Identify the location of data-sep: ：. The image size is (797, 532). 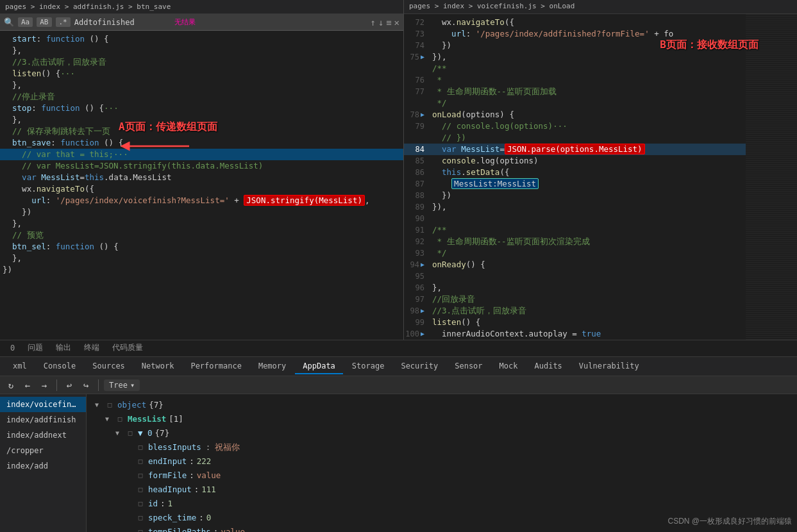
(208, 447).